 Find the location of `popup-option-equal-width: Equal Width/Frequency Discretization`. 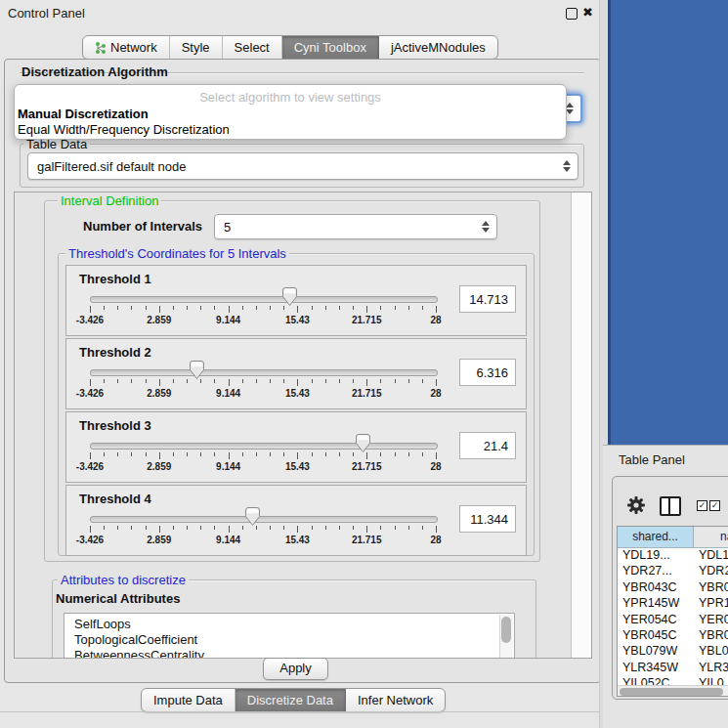

popup-option-equal-width: Equal Width/Frequency Discretization is located at coordinates (290, 129).